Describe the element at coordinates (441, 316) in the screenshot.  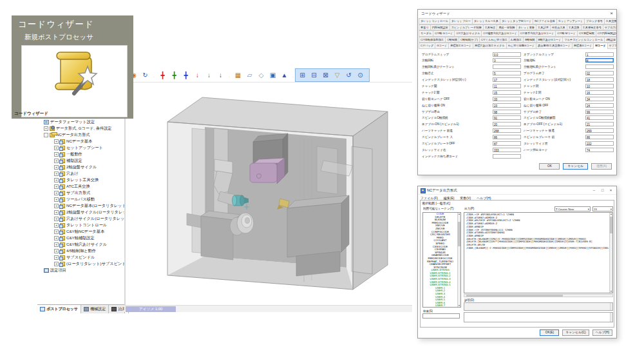
I see `search-input` at that location.